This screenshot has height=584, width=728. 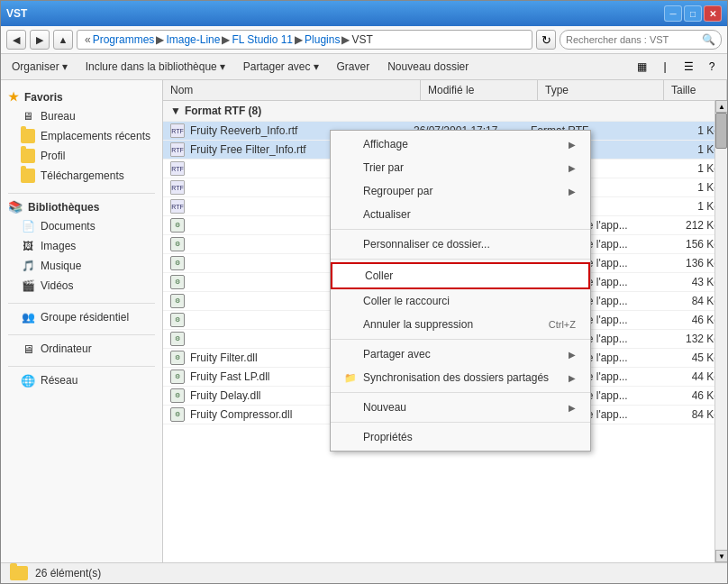 What do you see at coordinates (688, 263) in the screenshot?
I see `dll-size-2: 136 Ko` at bounding box center [688, 263].